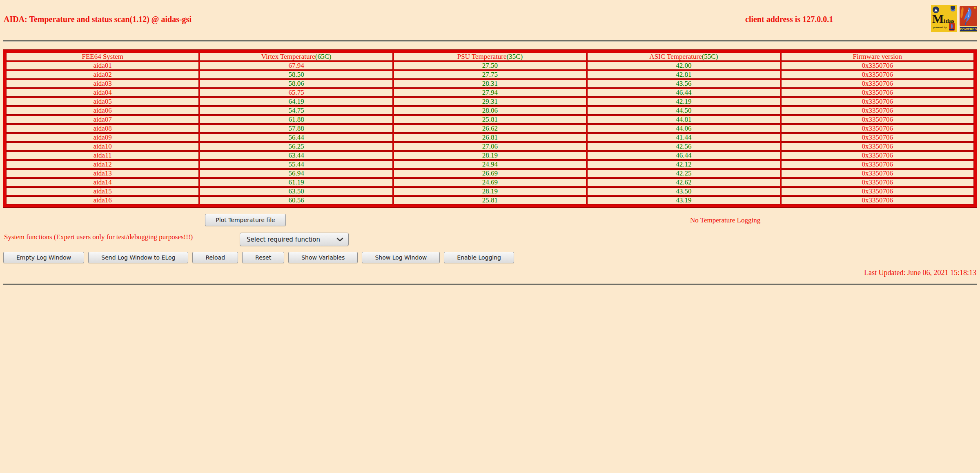 This screenshot has width=980, height=473. What do you see at coordinates (296, 191) in the screenshot?
I see `cell-virtex-temperature: 63.50` at bounding box center [296, 191].